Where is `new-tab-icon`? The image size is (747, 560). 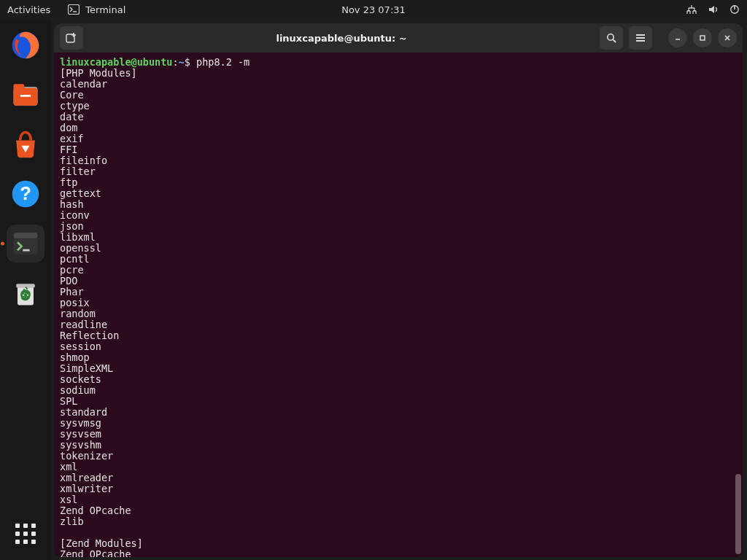 new-tab-icon is located at coordinates (71, 38).